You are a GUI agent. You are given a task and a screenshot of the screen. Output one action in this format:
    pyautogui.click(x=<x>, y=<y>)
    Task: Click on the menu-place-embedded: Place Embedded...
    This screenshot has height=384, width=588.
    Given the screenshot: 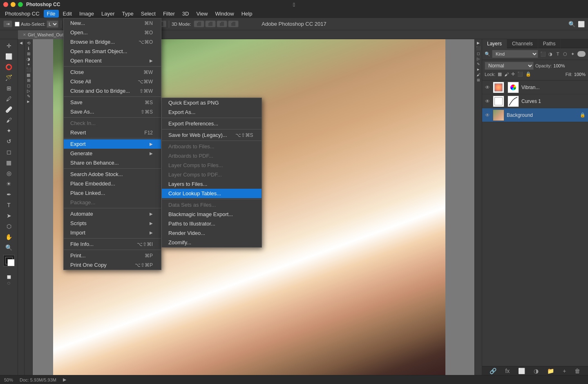 What is the action you would take?
    pyautogui.click(x=112, y=184)
    